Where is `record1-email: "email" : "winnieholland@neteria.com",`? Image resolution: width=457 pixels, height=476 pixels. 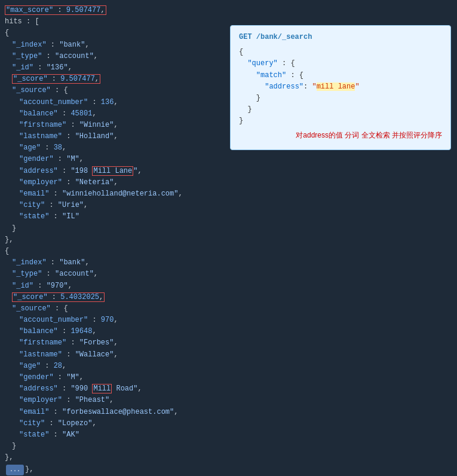
record1-email: "email" : "winnieholland@neteria.com", is located at coordinates (229, 194).